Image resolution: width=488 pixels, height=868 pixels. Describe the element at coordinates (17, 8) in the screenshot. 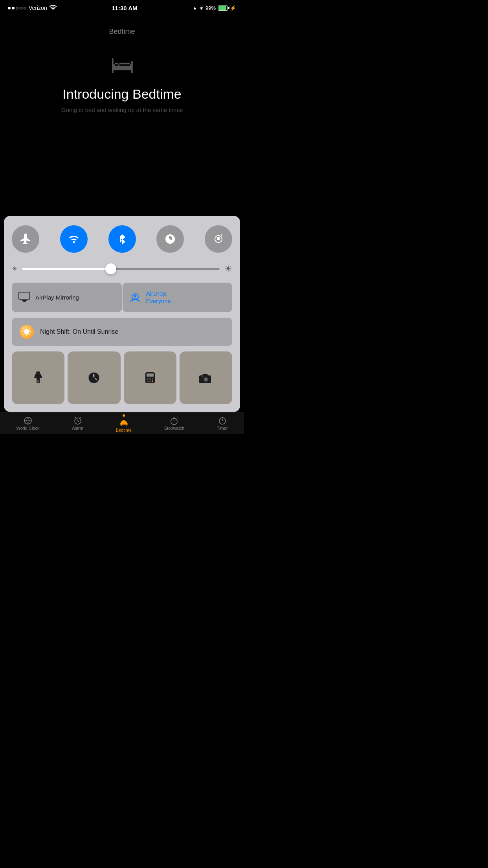

I see `signal-dots` at that location.